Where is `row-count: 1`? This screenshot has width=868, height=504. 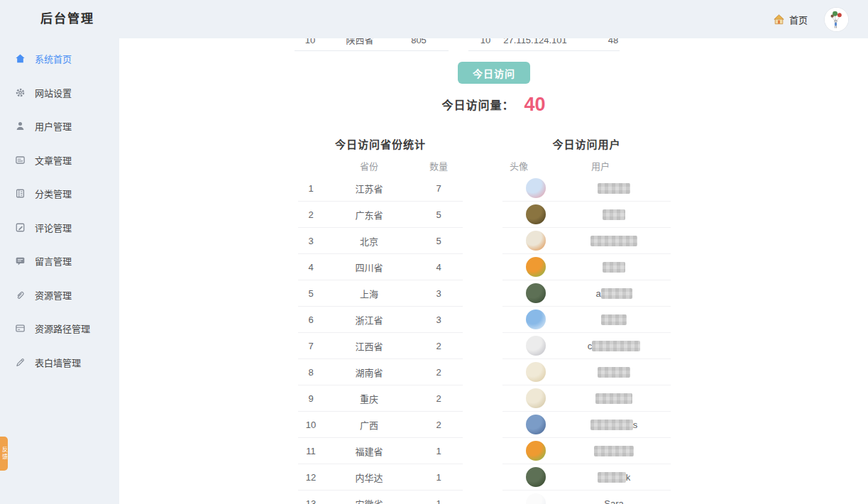
row-count: 1 is located at coordinates (439, 501).